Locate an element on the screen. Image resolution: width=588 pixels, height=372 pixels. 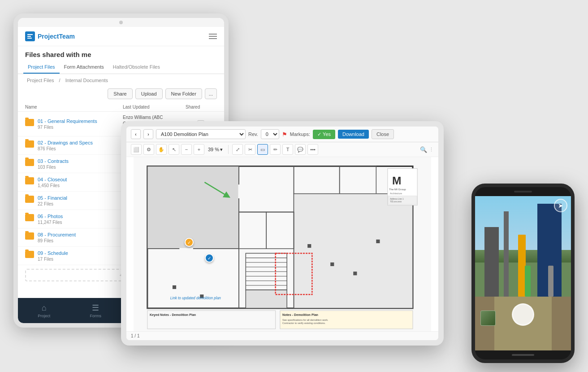
col-shared: Shared is located at coordinates (201, 107).